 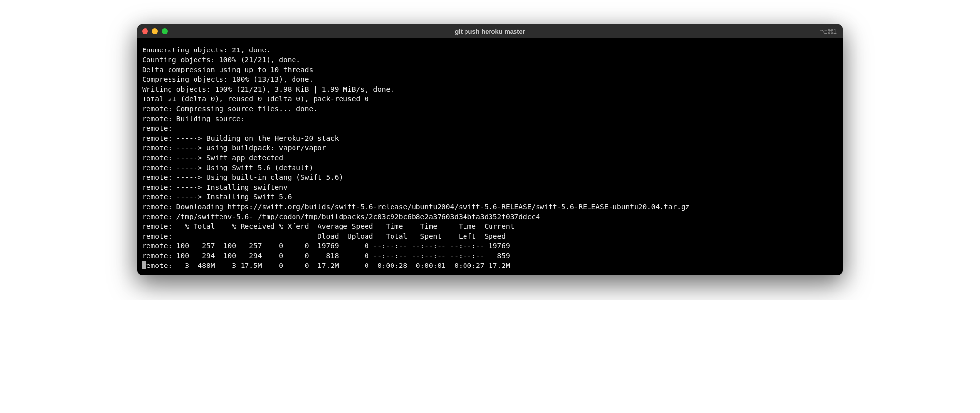 I want to click on terminal-output-line: remote: 100 257 100 257 0 0 19769 0 --:-…, so click(x=490, y=246).